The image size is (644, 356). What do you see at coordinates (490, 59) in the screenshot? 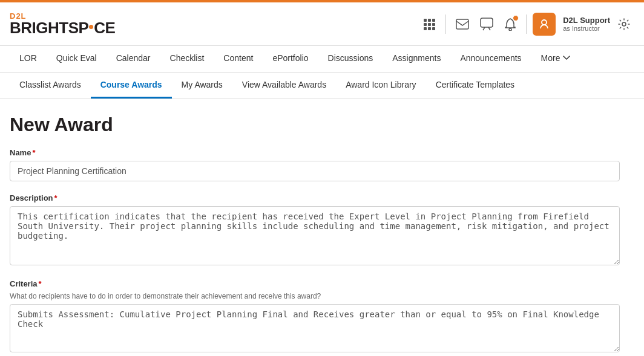
I see `nav-item-announcements: Announcements` at bounding box center [490, 59].